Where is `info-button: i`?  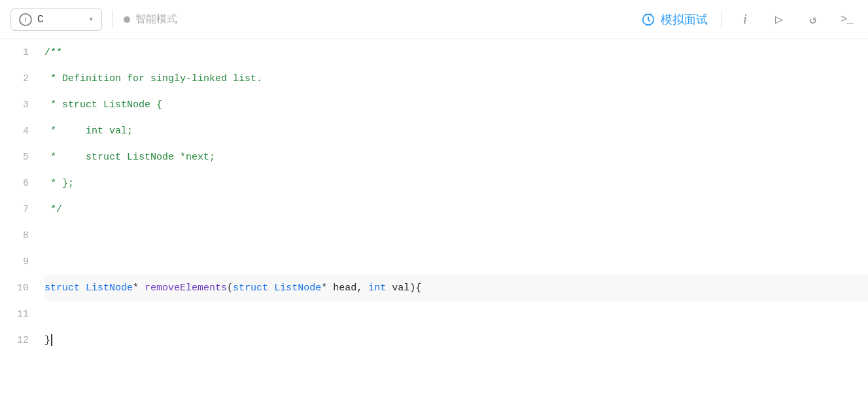 info-button: i is located at coordinates (745, 20).